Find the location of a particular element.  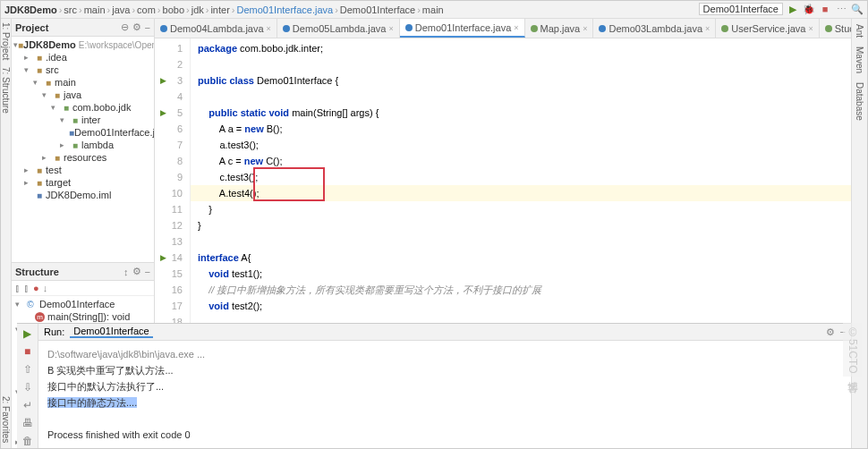

run-header: Run: Demo01Interface ⚙ − is located at coordinates (445, 333).